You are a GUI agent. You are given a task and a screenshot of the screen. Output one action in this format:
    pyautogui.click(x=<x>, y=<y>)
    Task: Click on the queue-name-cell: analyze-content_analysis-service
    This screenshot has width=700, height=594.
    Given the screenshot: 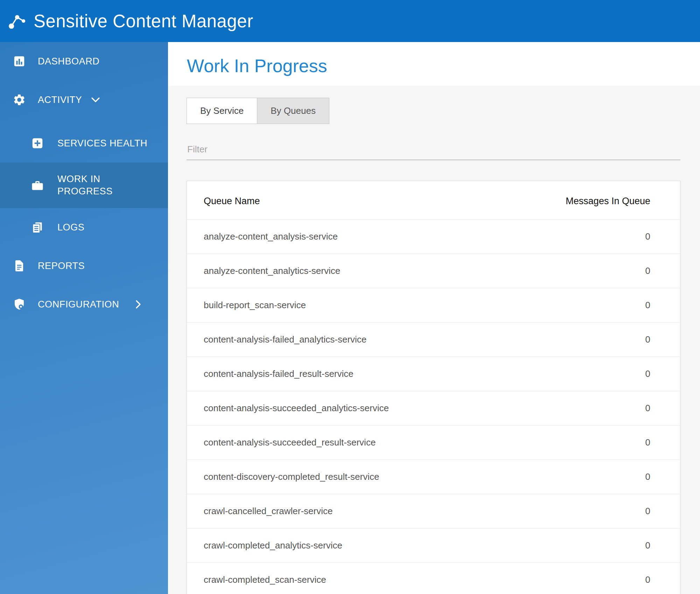 What is the action you would take?
    pyautogui.click(x=344, y=237)
    